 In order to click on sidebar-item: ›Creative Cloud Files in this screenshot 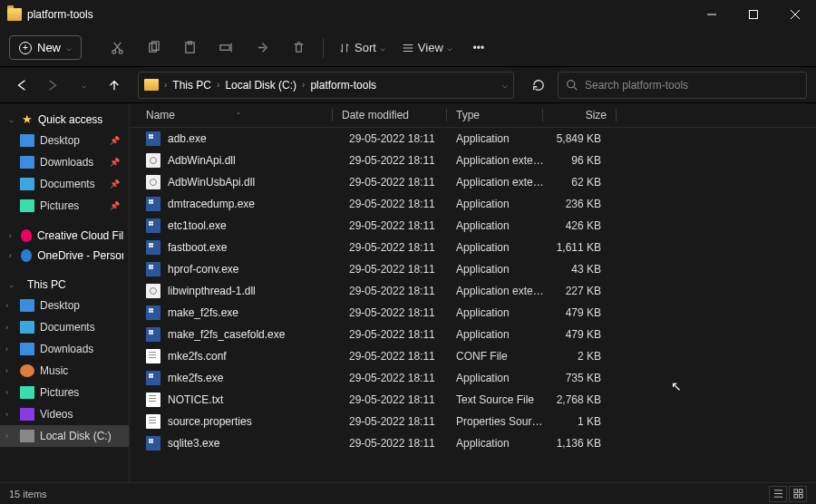, I will do `click(64, 236)`.